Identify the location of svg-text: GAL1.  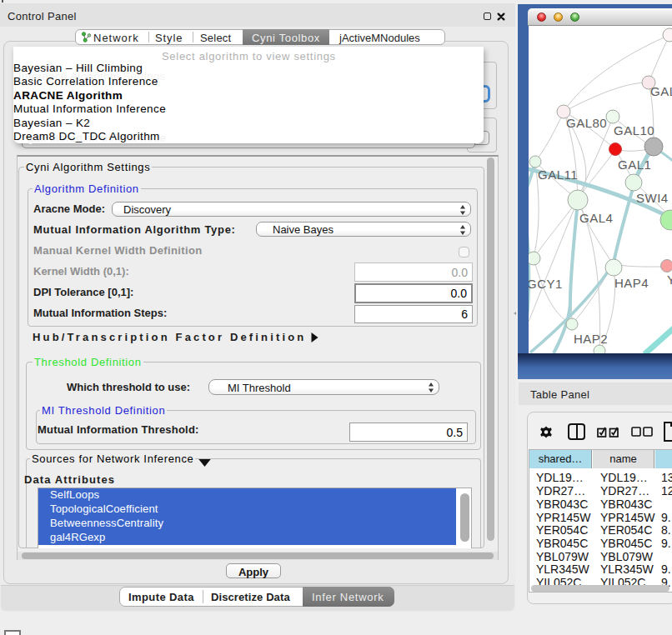
(634, 165).